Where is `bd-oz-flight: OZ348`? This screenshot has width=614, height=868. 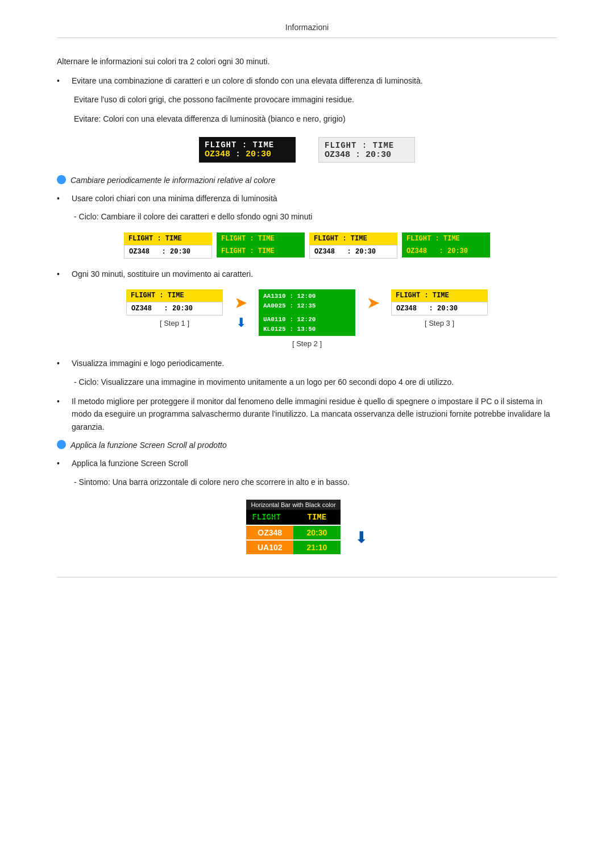
bd-oz-flight: OZ348 is located at coordinates (269, 533).